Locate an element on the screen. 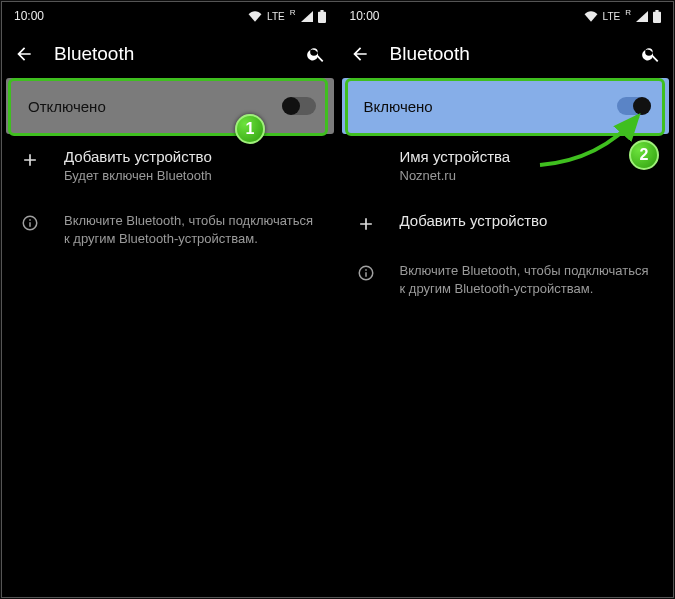 This screenshot has height=599, width=675. device-name-title: Имя устройства is located at coordinates (456, 156).